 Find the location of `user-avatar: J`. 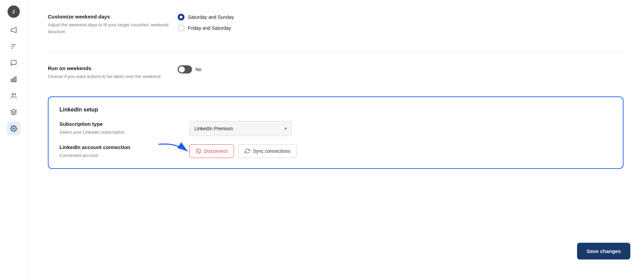

user-avatar: J is located at coordinates (14, 12).